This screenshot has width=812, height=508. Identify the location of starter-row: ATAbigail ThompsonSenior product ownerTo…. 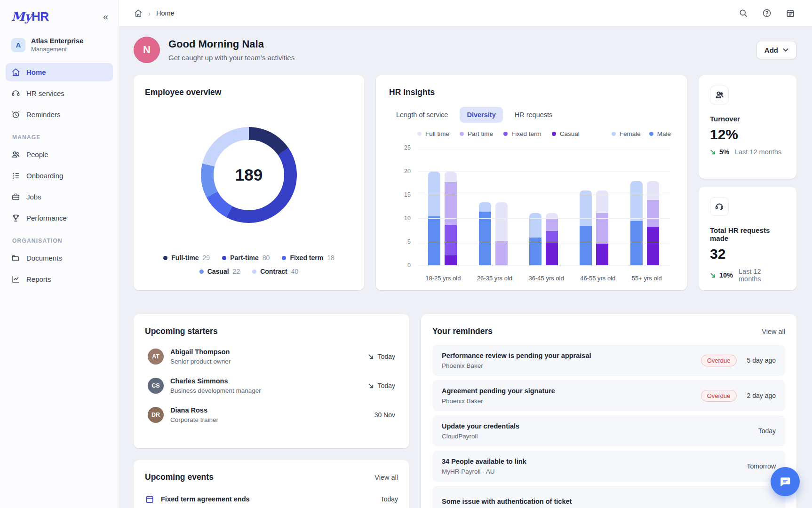
(271, 357).